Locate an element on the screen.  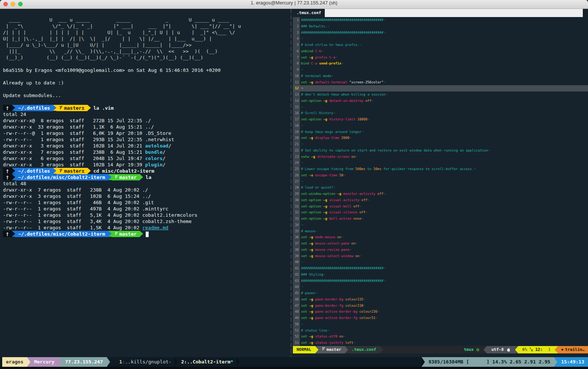
vim-line-30: 30set-option·-g·visual-activity·off¬ is located at coordinates (440, 200).